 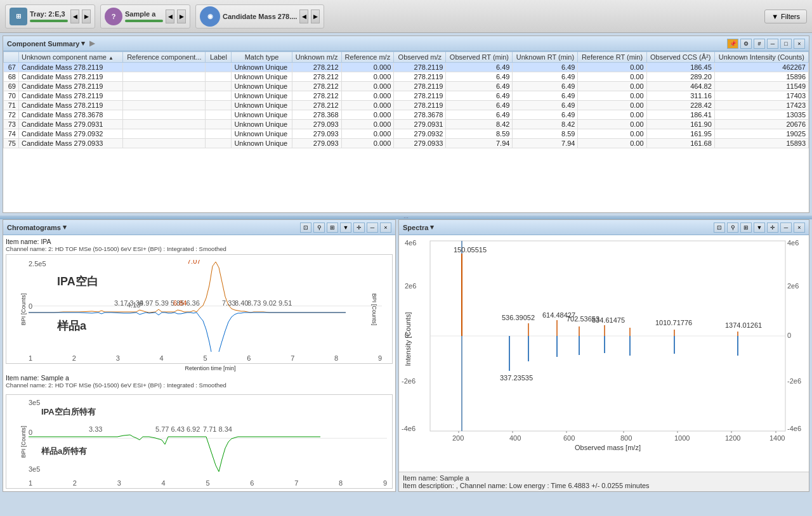 What do you see at coordinates (785, 16) in the screenshot?
I see `filters-button: ▼ Filters` at bounding box center [785, 16].